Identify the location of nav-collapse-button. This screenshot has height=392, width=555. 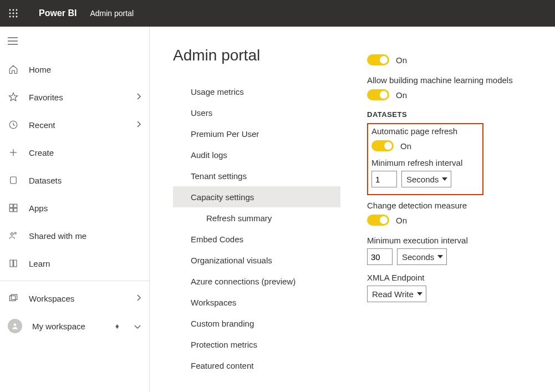
(74, 41).